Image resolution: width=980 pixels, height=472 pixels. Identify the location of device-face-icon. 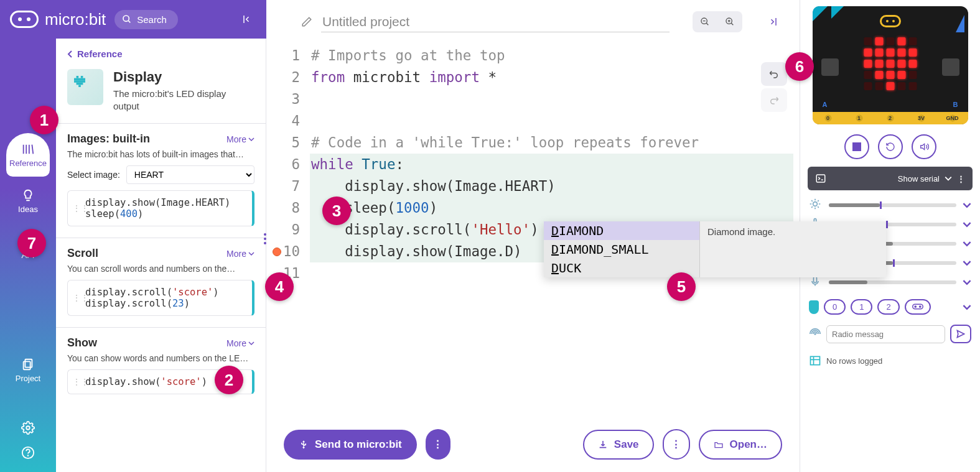
(890, 21).